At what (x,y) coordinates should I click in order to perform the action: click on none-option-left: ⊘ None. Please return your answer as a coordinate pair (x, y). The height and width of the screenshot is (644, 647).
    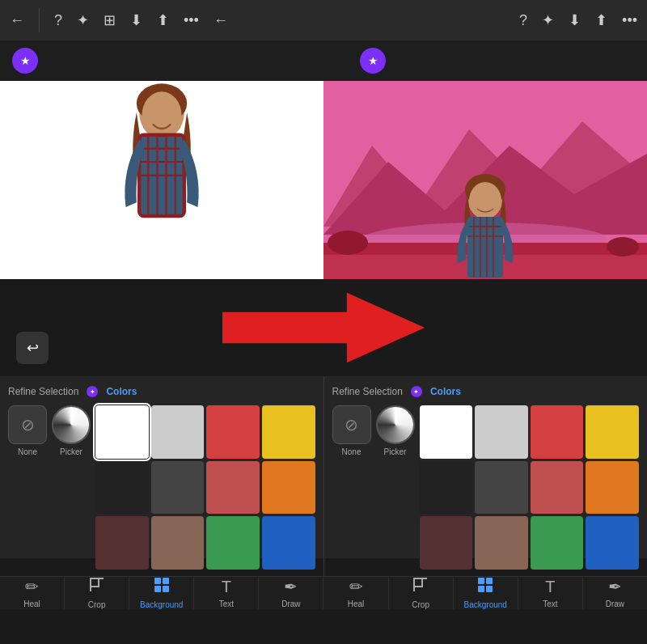
    Looking at the image, I should click on (27, 430).